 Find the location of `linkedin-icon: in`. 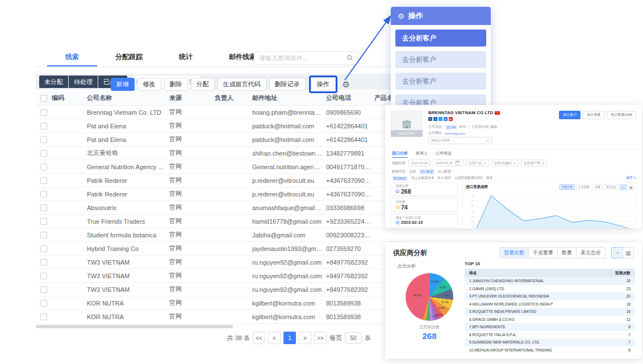

linkedin-icon: in is located at coordinates (435, 119).